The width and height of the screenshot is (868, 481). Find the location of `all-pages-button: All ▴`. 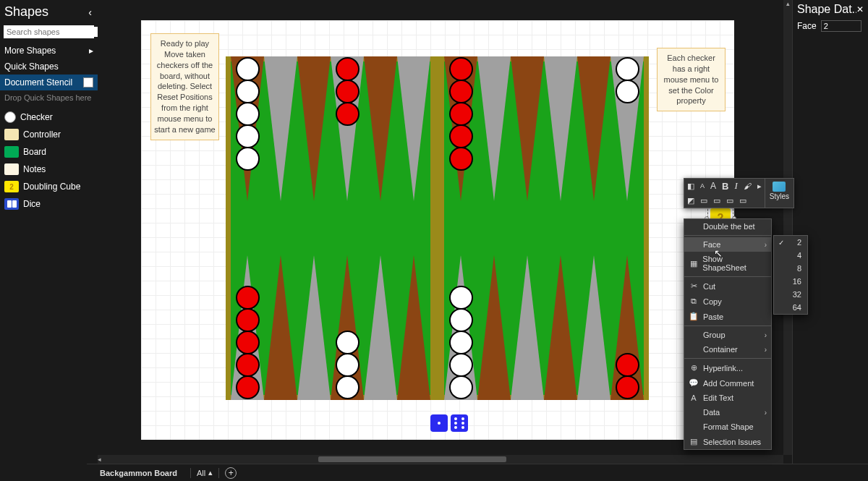

all-pages-button: All ▴ is located at coordinates (205, 473).